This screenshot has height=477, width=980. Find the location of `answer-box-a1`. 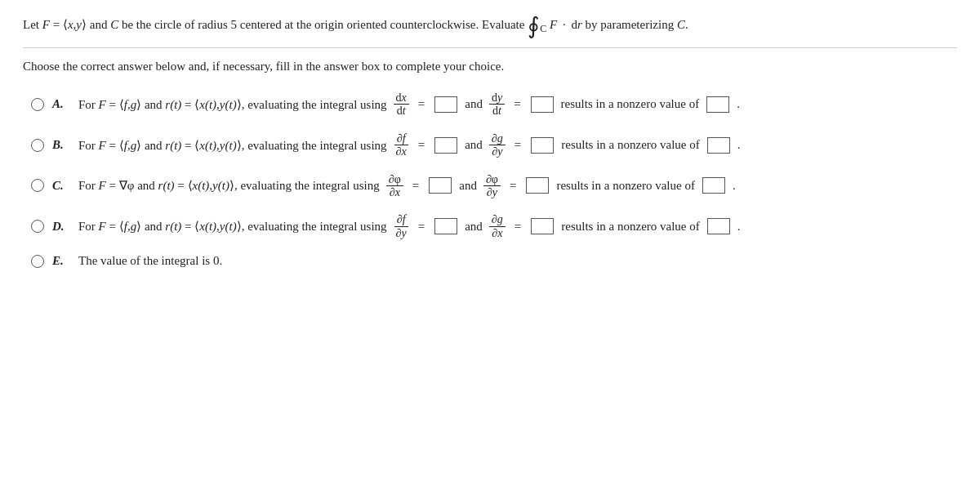

answer-box-a1 is located at coordinates (446, 105).